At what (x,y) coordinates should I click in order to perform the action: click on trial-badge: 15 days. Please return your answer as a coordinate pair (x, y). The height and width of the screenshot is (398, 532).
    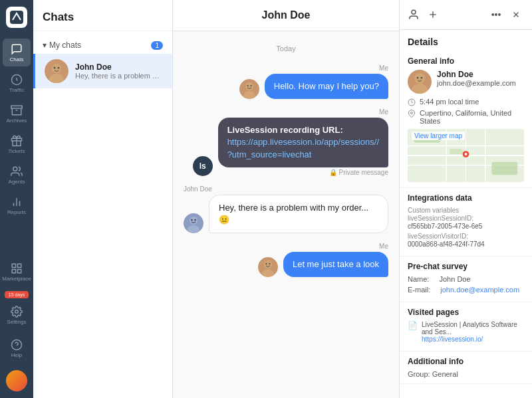
    Looking at the image, I should click on (17, 295).